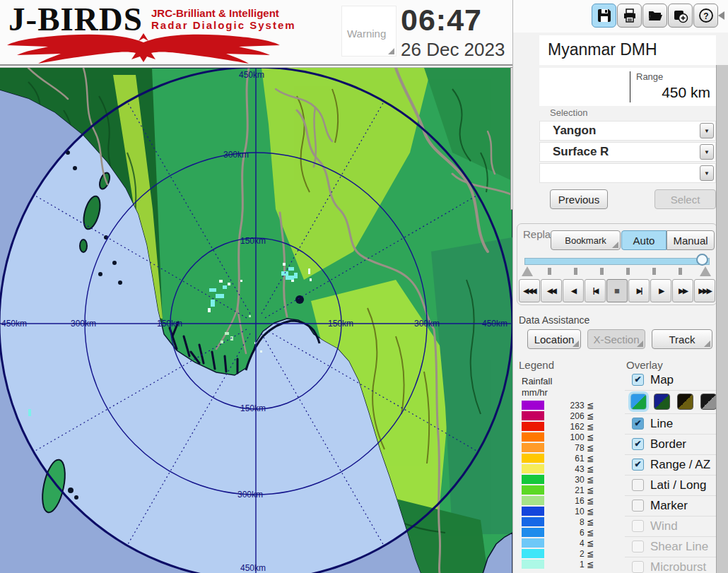 The width and height of the screenshot is (728, 573). What do you see at coordinates (587, 533) in the screenshot?
I see `legend-value: 6 ≦` at bounding box center [587, 533].